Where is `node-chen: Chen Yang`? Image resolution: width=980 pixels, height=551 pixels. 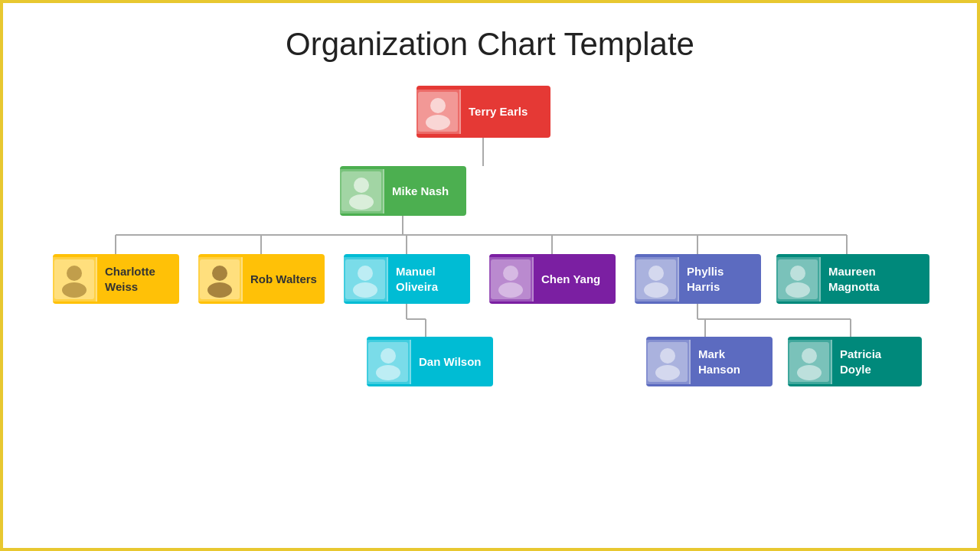
node-chen: Chen Yang is located at coordinates (553, 279).